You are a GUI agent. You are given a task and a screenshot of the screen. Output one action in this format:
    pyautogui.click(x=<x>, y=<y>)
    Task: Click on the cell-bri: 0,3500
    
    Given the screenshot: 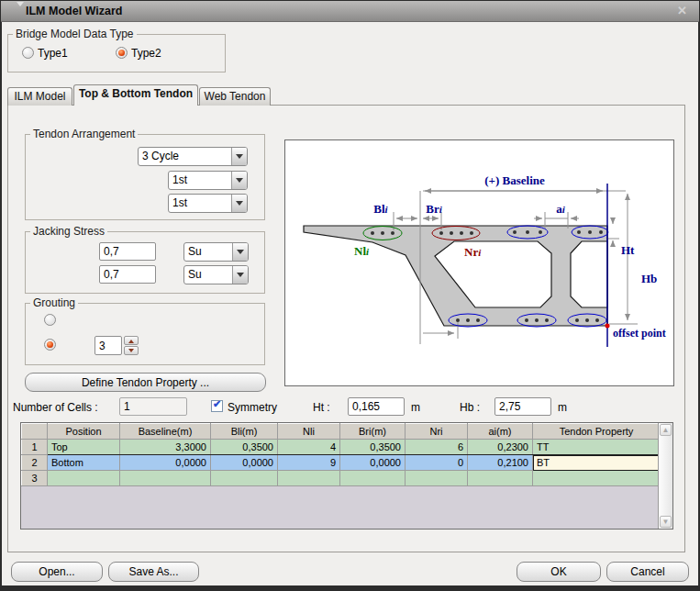 What is the action you would take?
    pyautogui.click(x=372, y=448)
    